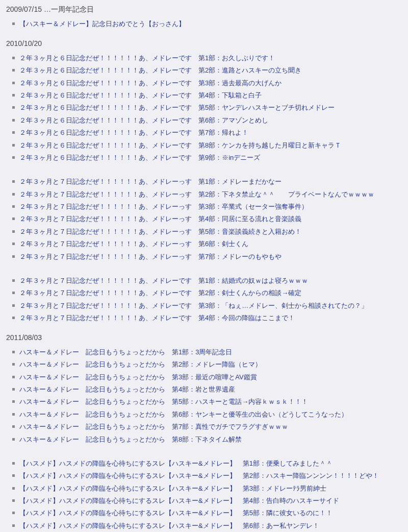 The width and height of the screenshot is (408, 532). I want to click on section-heading: 2010/10/20, so click(204, 44).